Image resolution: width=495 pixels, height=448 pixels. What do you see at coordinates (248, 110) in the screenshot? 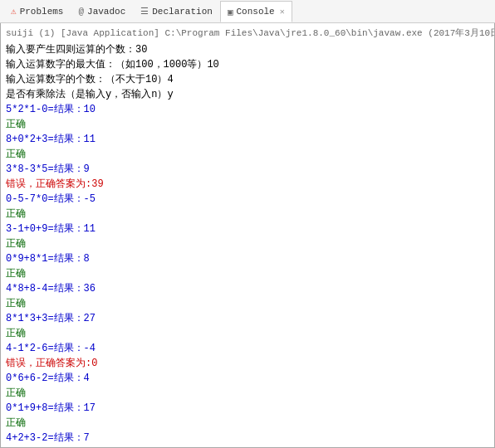
I see `console-line: 5*2*1-0=结果：10` at bounding box center [248, 110].